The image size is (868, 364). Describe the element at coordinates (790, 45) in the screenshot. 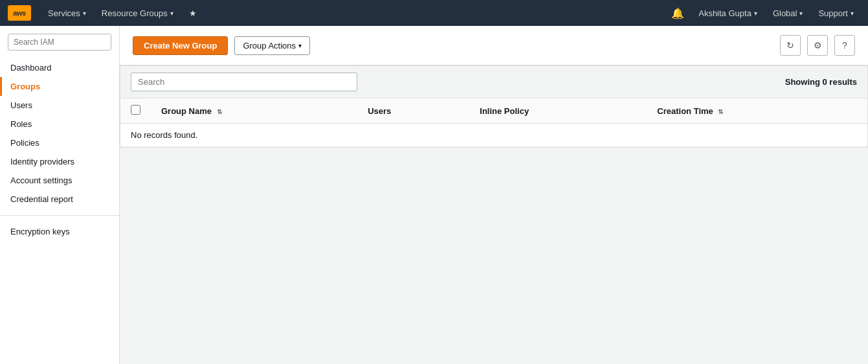

I see `refresh-icon: ↻` at that location.